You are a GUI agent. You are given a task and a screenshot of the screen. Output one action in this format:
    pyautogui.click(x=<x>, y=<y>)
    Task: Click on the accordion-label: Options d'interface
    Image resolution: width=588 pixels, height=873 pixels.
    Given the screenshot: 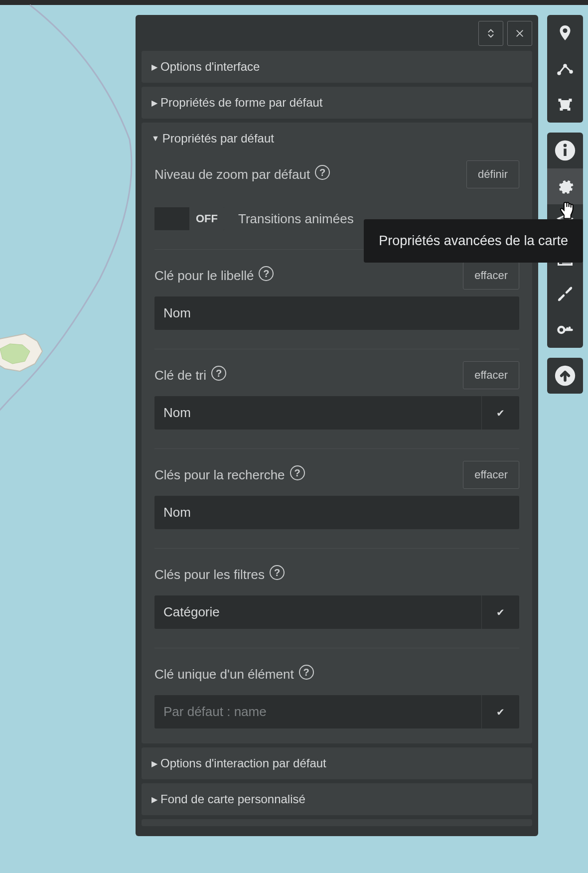 What is the action you would take?
    pyautogui.click(x=210, y=67)
    